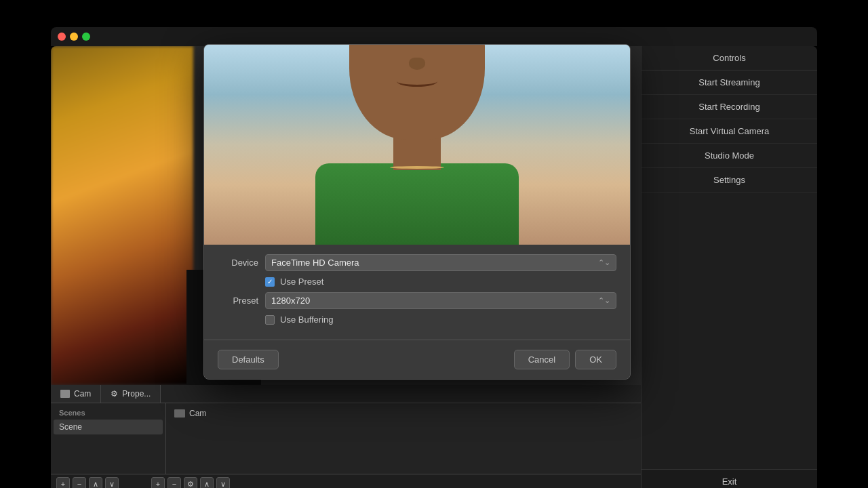 This screenshot has width=868, height=488. Describe the element at coordinates (108, 439) in the screenshot. I see `scenes-list: Scenes Scene` at that location.